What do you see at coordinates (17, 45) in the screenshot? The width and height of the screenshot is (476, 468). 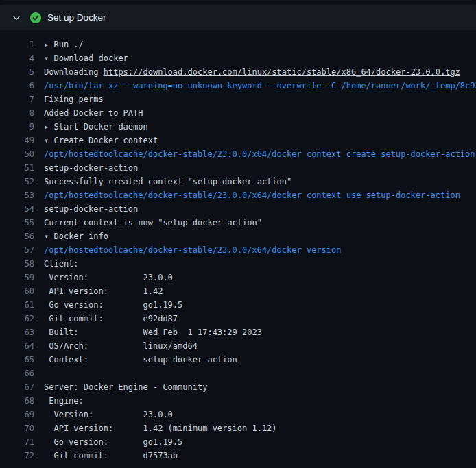 I see `line-number: 1` at bounding box center [17, 45].